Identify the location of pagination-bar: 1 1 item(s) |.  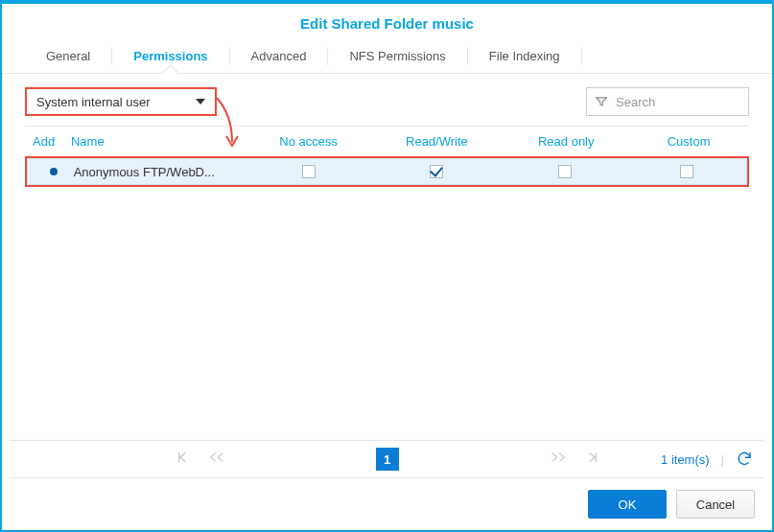
(387, 459).